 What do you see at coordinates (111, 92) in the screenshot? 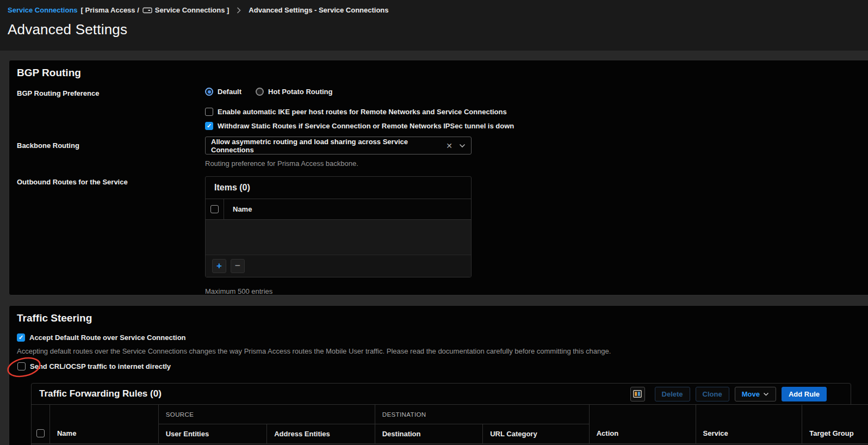
I see `bgp-preference-label: BGP Routing Preference` at bounding box center [111, 92].